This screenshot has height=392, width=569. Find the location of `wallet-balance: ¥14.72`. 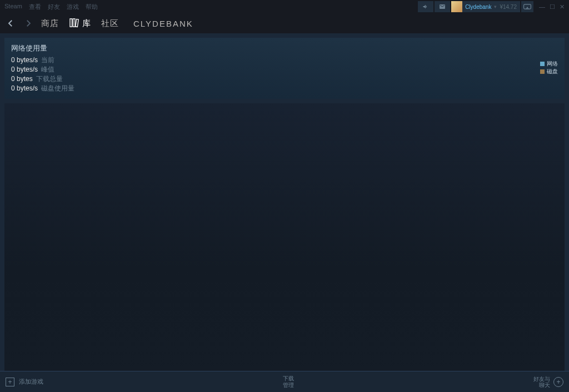

wallet-balance: ¥14.72 is located at coordinates (508, 7).